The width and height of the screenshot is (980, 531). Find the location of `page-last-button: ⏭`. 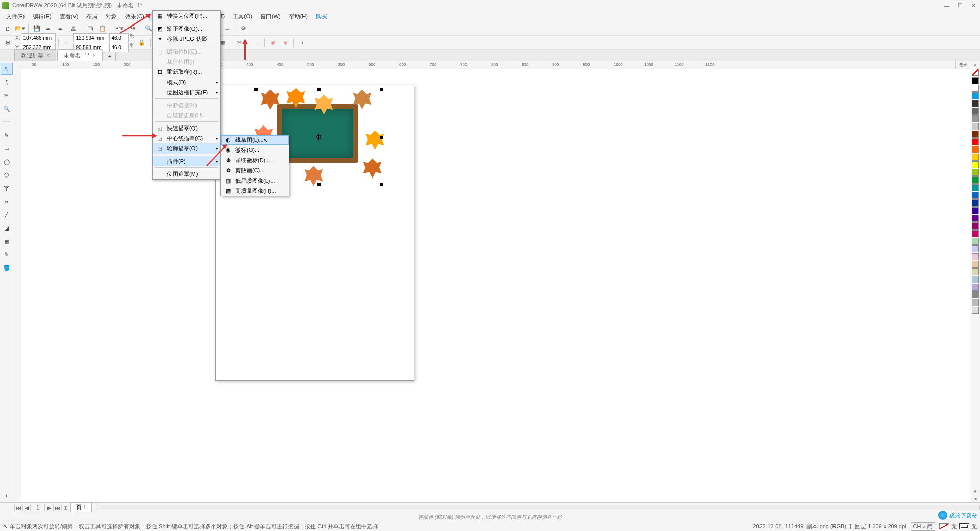

page-last-button: ⏭ is located at coordinates (57, 508).